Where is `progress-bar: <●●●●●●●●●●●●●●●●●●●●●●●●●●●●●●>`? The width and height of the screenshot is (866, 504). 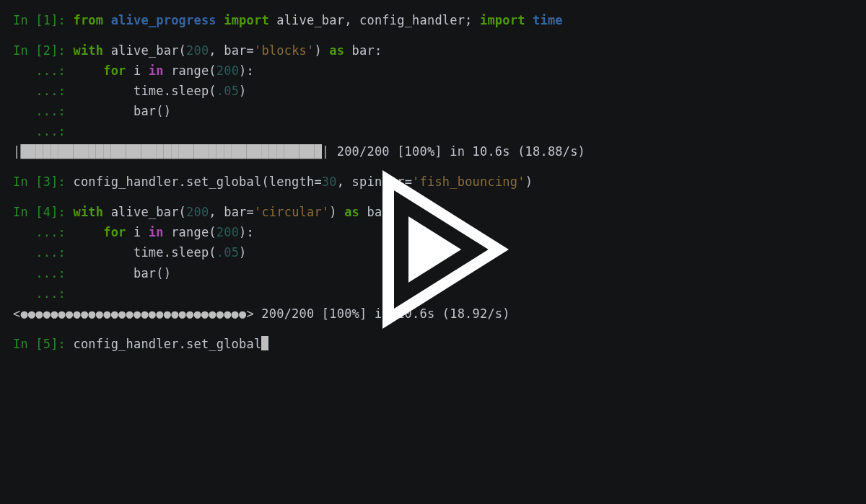 progress-bar: <●●●●●●●●●●●●●●●●●●●●●●●●●●●●●●> is located at coordinates (137, 314).